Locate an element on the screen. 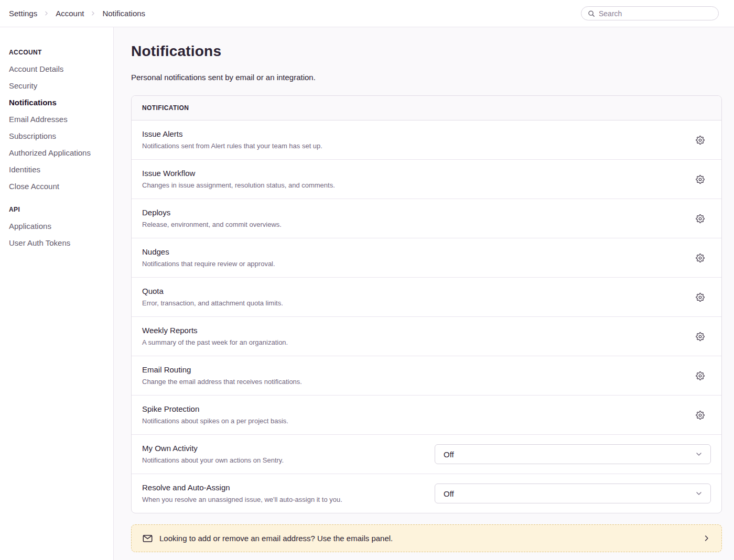  search-box is located at coordinates (650, 14).